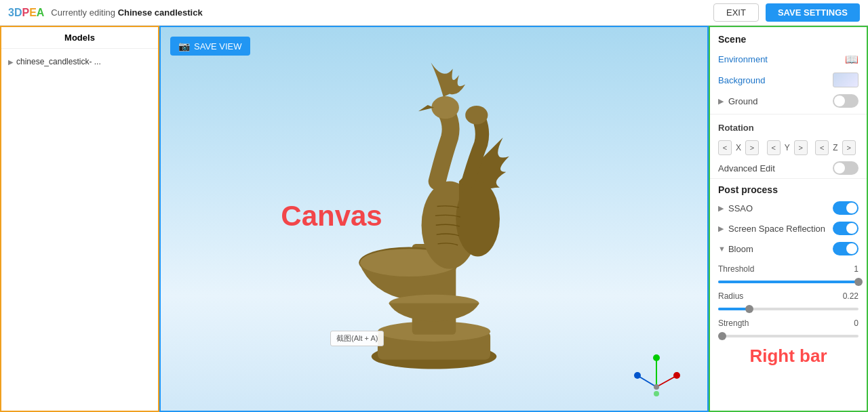 This screenshot has width=868, height=412. I want to click on expand-arrow-icon: ▶, so click(11, 62).